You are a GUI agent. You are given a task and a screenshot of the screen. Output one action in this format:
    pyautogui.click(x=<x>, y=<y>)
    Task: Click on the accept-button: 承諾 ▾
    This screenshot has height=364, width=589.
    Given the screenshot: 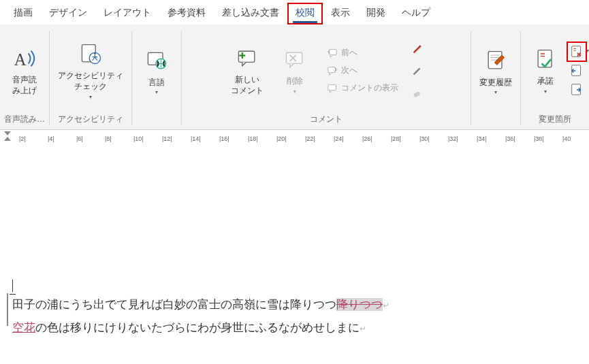 What is the action you would take?
    pyautogui.click(x=545, y=71)
    